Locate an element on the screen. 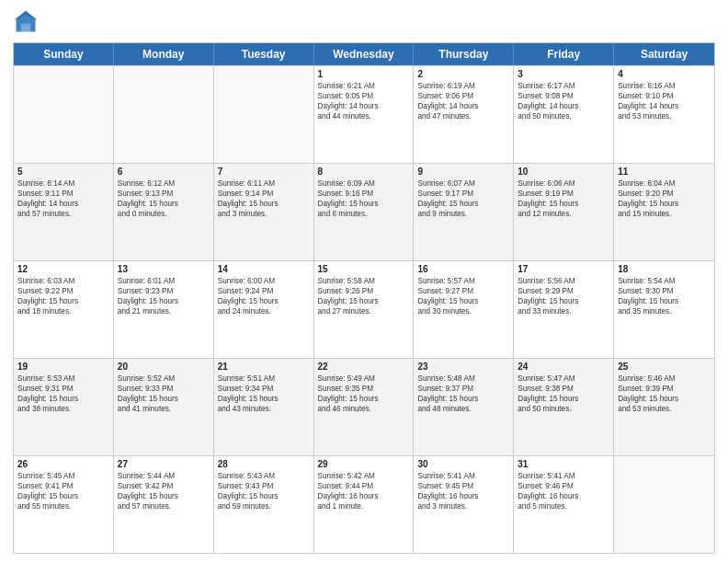 The height and width of the screenshot is (563, 728). calendar-header-sunday: Sunday is located at coordinates (64, 54).